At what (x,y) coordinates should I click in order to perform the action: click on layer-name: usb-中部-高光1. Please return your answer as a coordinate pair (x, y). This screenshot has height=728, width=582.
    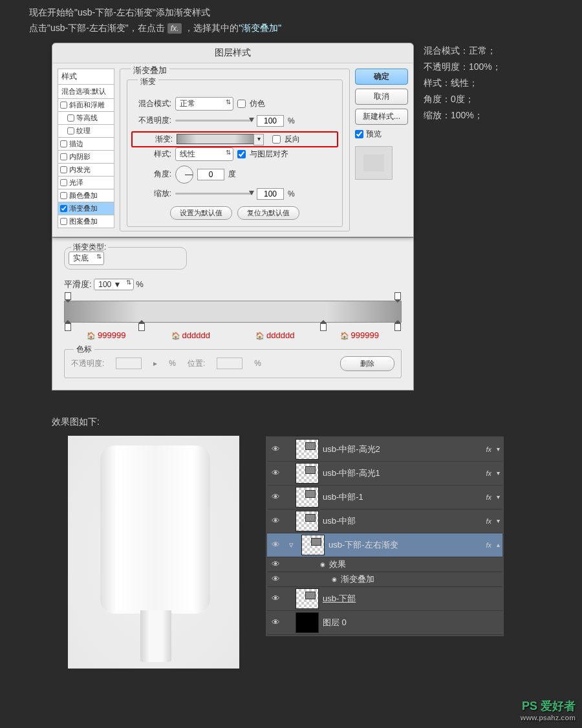
    Looking at the image, I should click on (402, 473).